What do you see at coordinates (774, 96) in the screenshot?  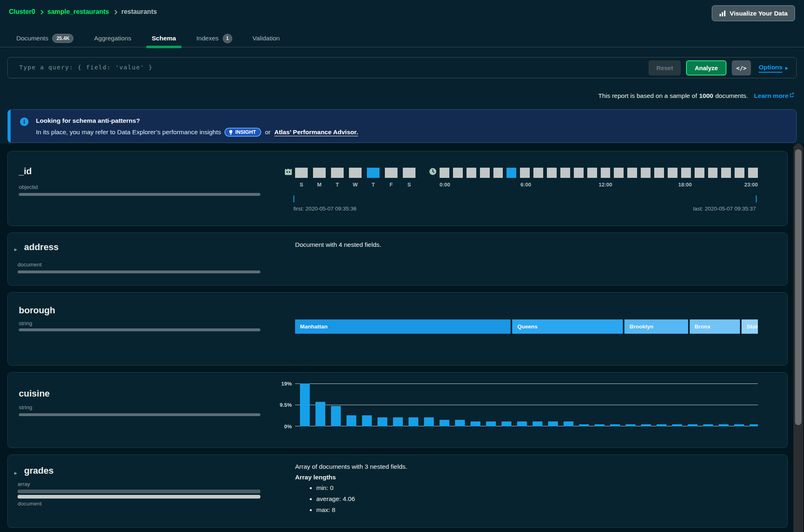 I see `learn-more-link: Learn more` at bounding box center [774, 96].